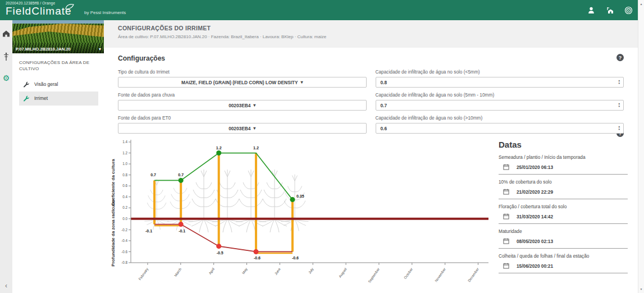 The height and width of the screenshot is (293, 644). What do you see at coordinates (409, 273) in the screenshot?
I see `svg-text: October` at bounding box center [409, 273].